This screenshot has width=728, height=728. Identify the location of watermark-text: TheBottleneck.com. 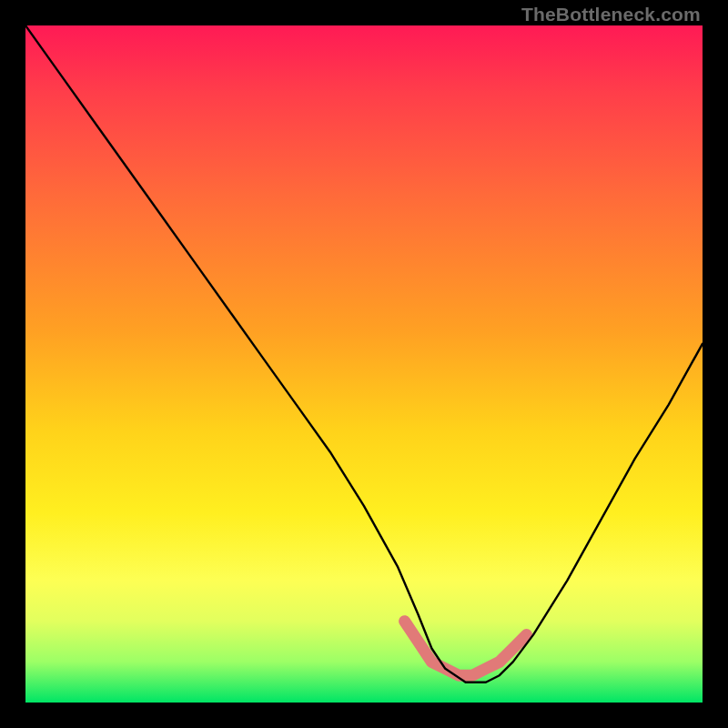
(612, 15).